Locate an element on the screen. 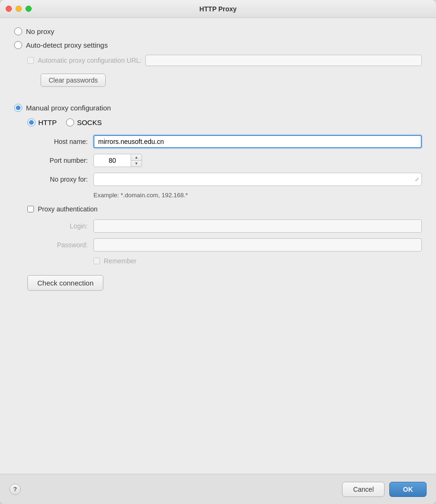 The width and height of the screenshot is (436, 504). title-bar: HTTP Proxy is located at coordinates (218, 9).